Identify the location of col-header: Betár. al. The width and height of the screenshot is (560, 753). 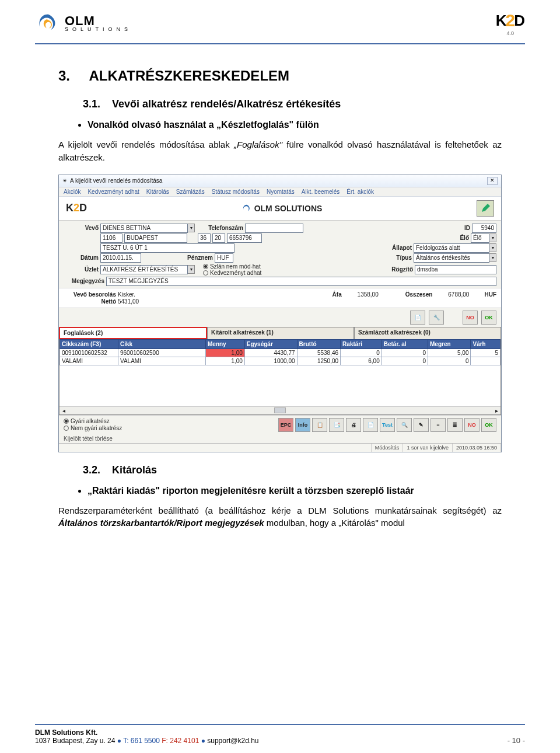
(405, 344).